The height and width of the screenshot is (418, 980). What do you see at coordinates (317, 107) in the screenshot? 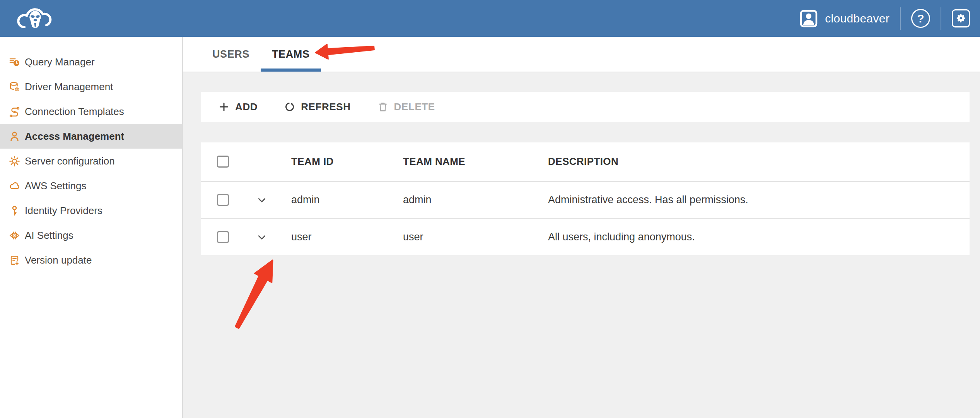
I see `refresh-button: REFRESH` at bounding box center [317, 107].